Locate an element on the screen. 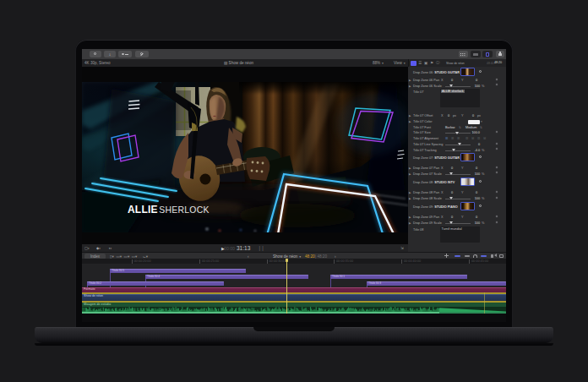  svg-text: ALLIESHERLOCK is located at coordinates (169, 210).